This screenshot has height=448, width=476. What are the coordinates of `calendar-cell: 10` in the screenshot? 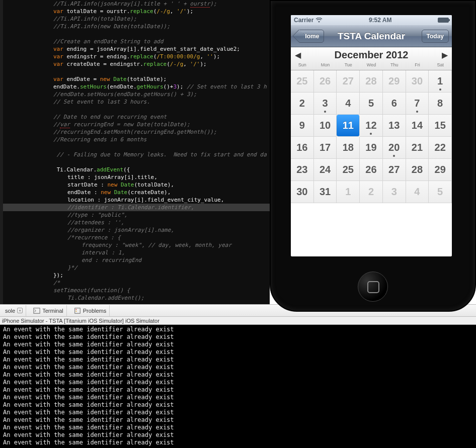 It's located at (326, 126).